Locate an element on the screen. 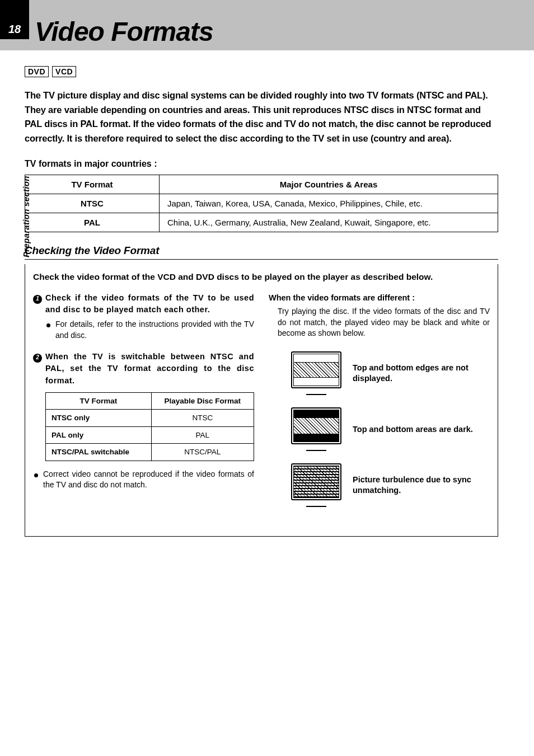 This screenshot has width=534, height=756. formats-heading: TV formats in major countries : is located at coordinates (261, 164).